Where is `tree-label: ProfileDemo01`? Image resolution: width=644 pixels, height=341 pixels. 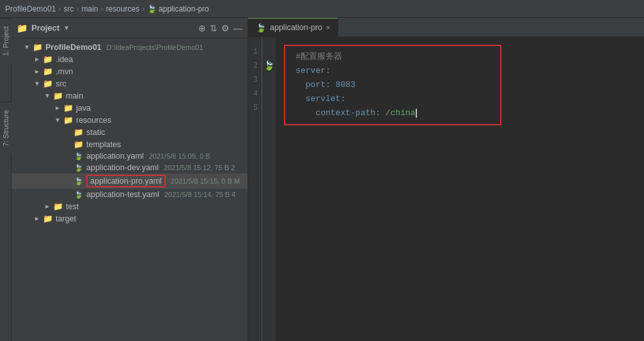
tree-label: ProfileDemo01 is located at coordinates (74, 47).